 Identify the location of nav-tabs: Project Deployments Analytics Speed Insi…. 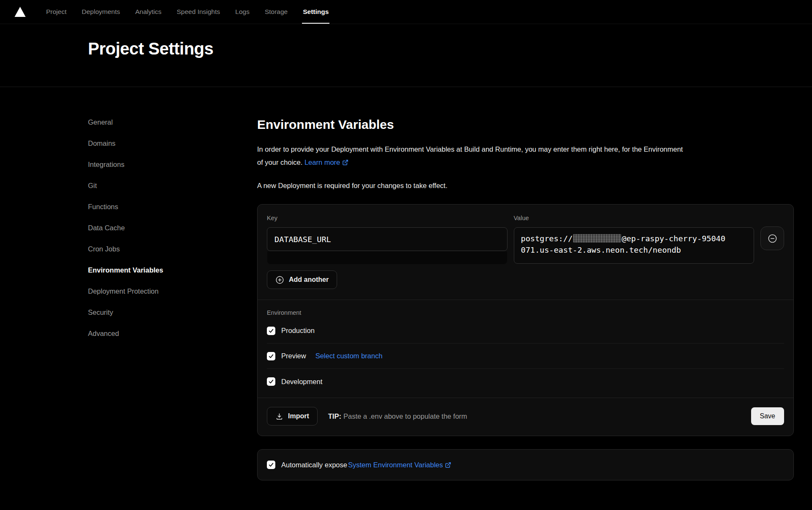
(187, 12).